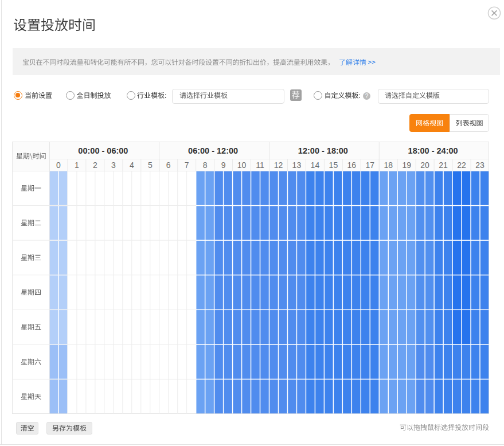 This screenshot has height=446, width=504. Describe the element at coordinates (323, 151) in the screenshot. I see `svg-text: 12:00 - 18:00` at that location.